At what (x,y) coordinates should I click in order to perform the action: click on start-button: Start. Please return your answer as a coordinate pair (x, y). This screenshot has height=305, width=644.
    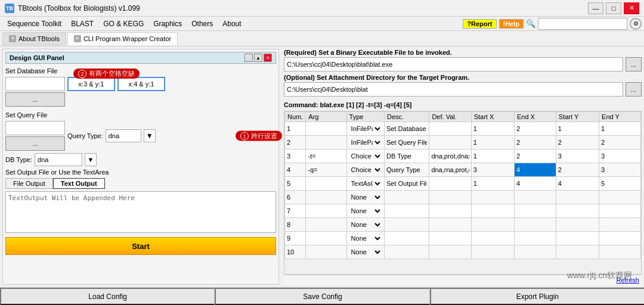
    Looking at the image, I should click on (141, 246).